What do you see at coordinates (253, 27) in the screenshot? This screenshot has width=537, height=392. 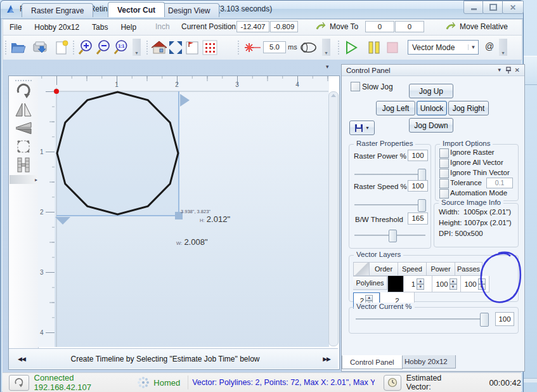 I see `position-x-field: -12.407` at bounding box center [253, 27].